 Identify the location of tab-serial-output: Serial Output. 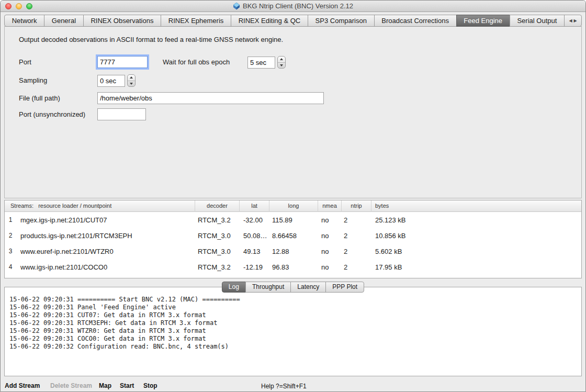
(537, 21).